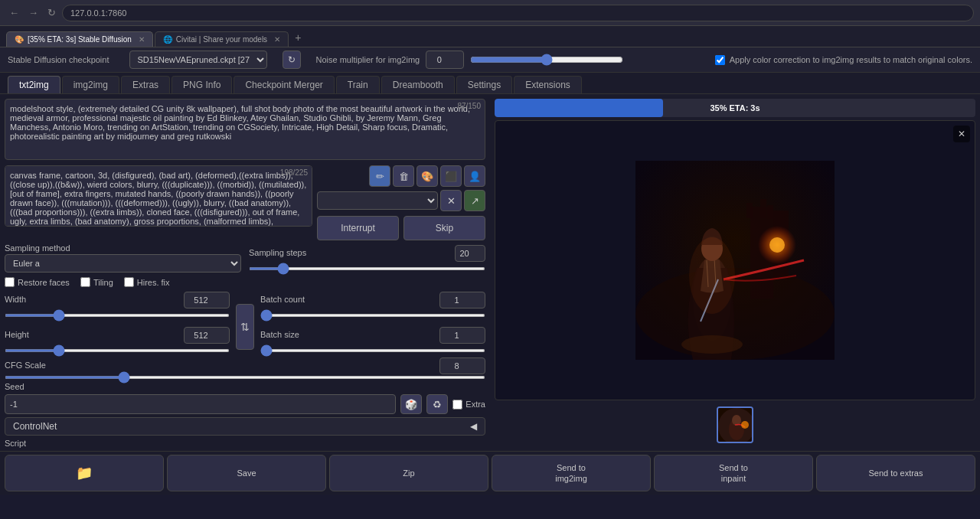  I want to click on address-bar: 127.0.0.1:7860, so click(518, 13).